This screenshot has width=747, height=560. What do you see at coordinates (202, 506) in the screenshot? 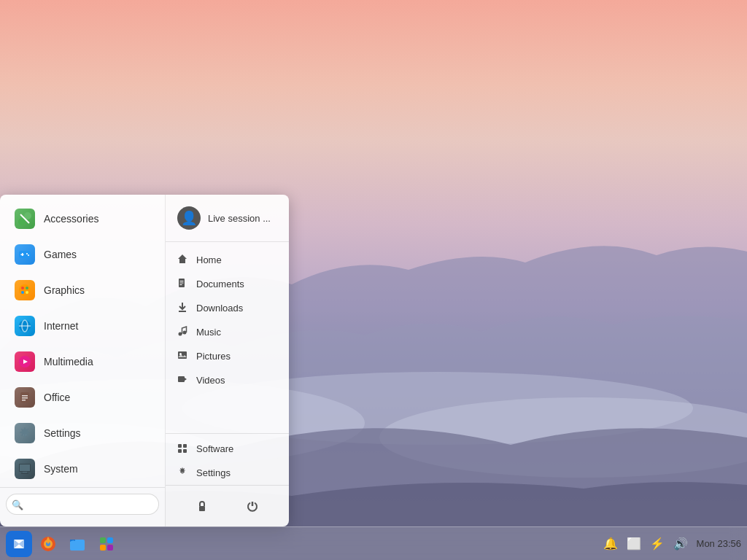
I see `lock-button` at bounding box center [202, 506].